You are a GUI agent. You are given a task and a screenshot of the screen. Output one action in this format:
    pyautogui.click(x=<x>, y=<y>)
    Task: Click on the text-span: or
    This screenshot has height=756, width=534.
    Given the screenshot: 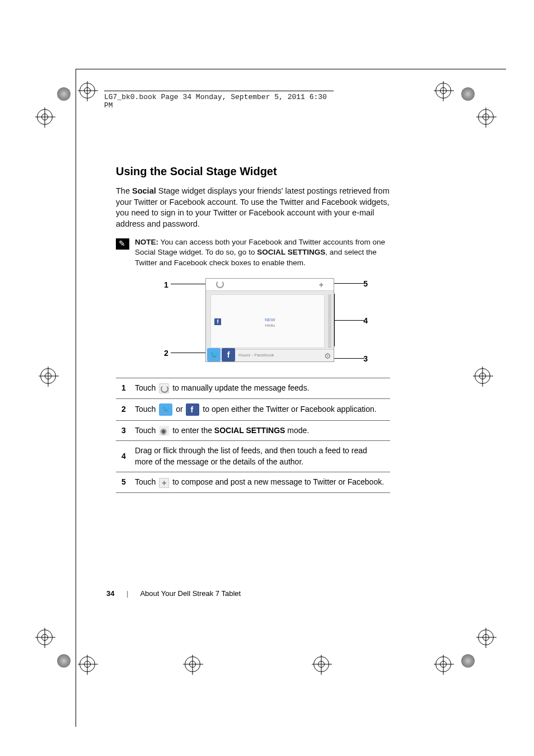 What is the action you would take?
    pyautogui.click(x=179, y=408)
    